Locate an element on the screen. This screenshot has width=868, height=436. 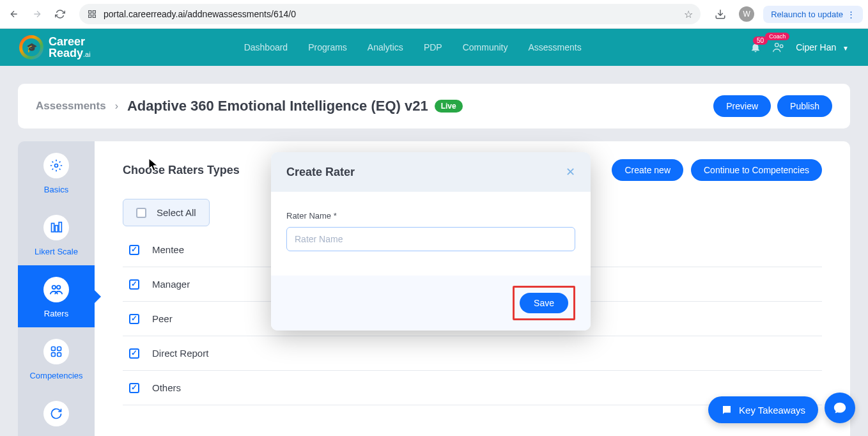
chat-button is located at coordinates (840, 408).